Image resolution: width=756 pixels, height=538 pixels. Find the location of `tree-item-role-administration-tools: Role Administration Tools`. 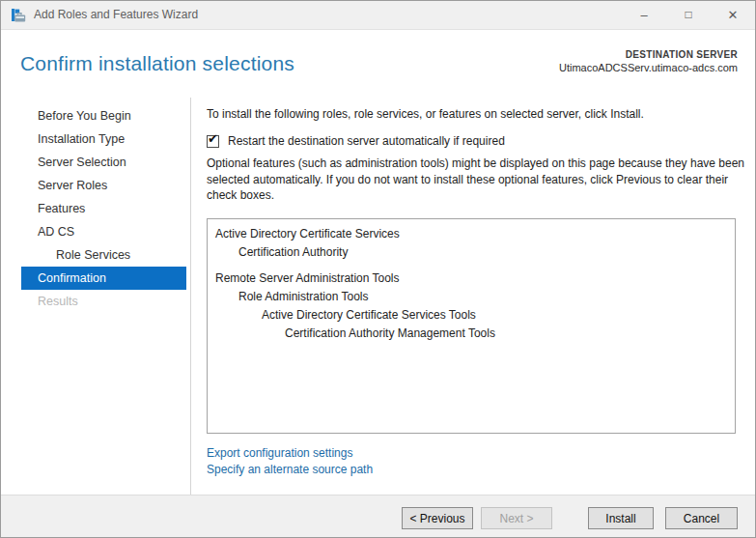

tree-item-role-administration-tools: Role Administration Tools is located at coordinates (471, 297).